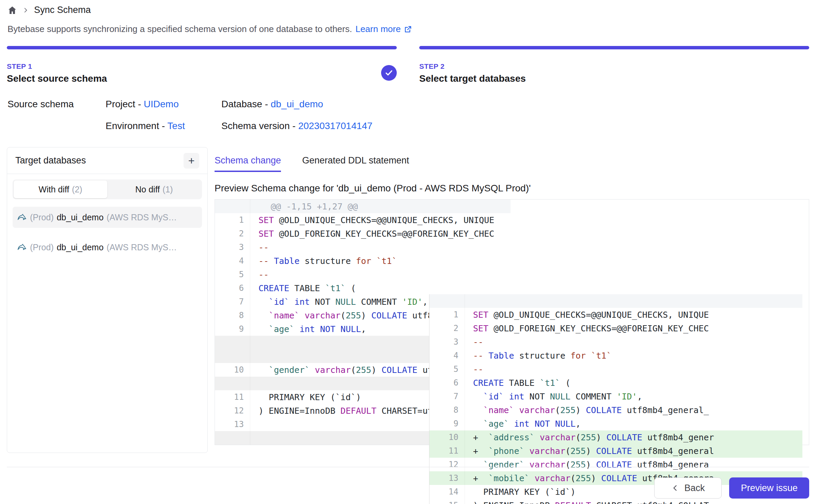  I want to click on preview-issue-button: Preview issue, so click(769, 488).